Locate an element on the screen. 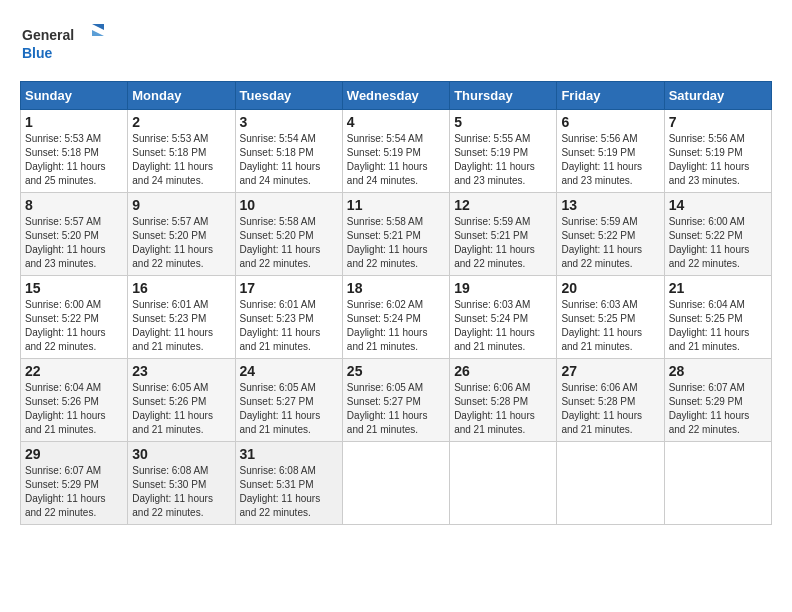  day-number: 14 is located at coordinates (718, 205).